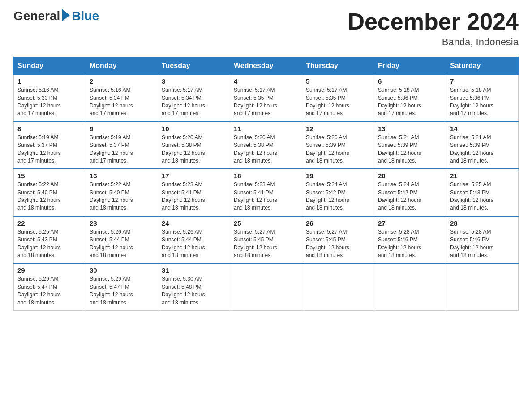 The width and height of the screenshot is (532, 411). I want to click on day-number: 26, so click(338, 223).